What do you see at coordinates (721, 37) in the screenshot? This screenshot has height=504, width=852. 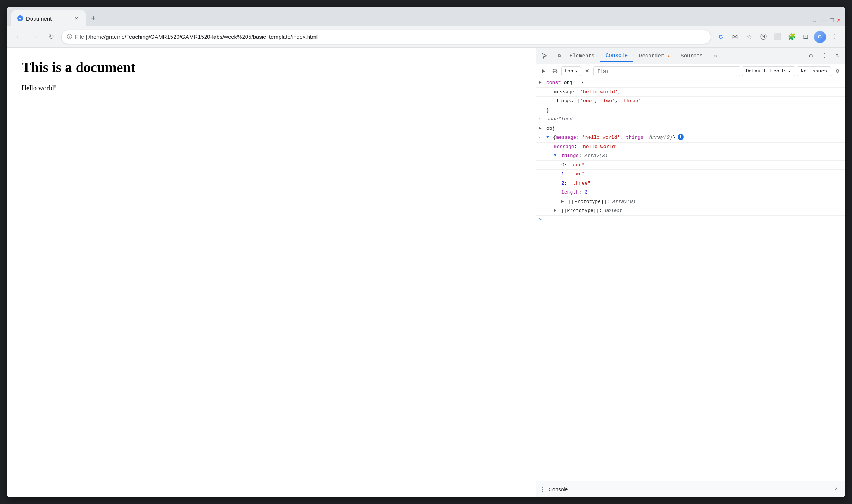 I see `google-icon: G` at bounding box center [721, 37].